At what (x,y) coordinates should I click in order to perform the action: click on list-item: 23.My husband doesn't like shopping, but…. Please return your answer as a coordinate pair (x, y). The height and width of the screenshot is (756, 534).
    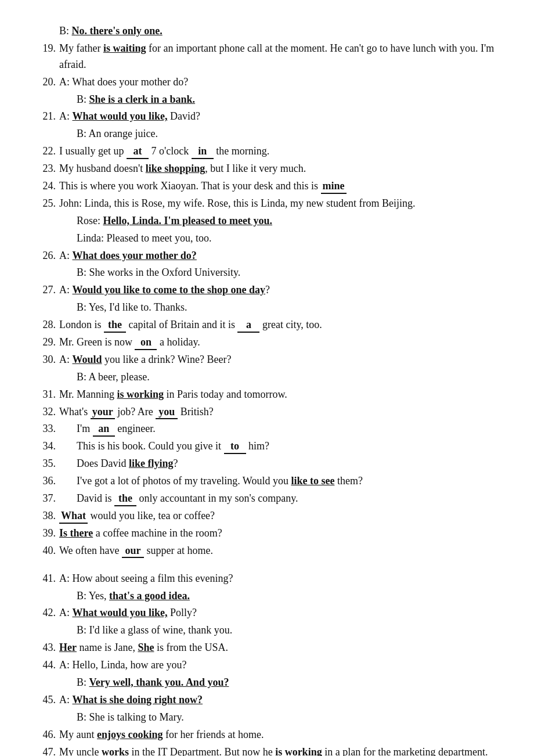
    Looking at the image, I should click on (267, 169).